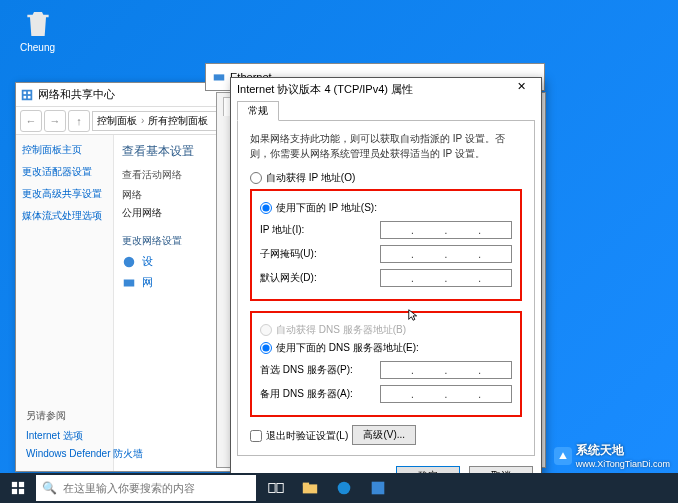 This screenshot has height=503, width=678. Describe the element at coordinates (84, 437) in the screenshot. I see `see-also-panel: 另请参阅 Internet 选项 Windows Defender 防火墙` at that location.